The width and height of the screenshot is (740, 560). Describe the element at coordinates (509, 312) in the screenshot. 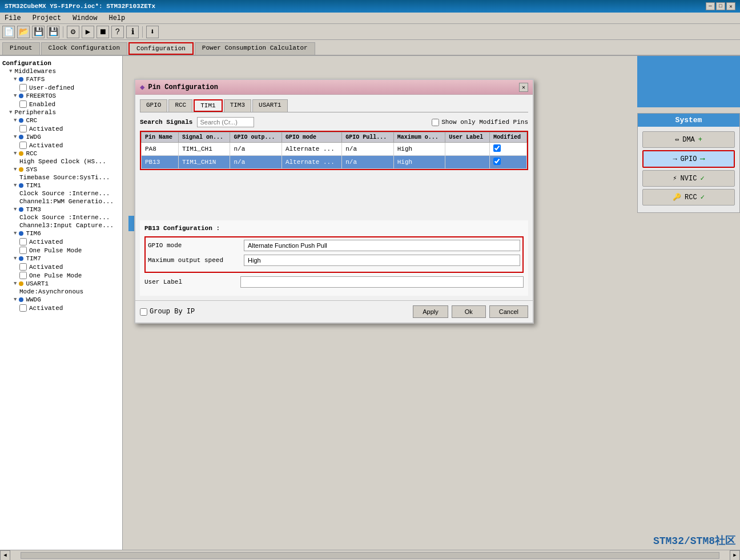

I see `cancel-button: Cancel` at that location.